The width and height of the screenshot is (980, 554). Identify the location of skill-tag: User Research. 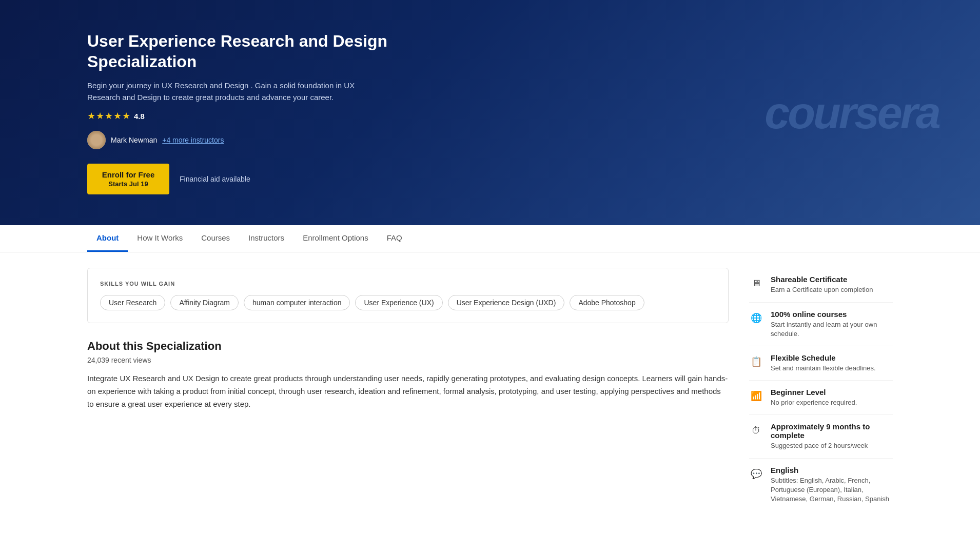
(132, 303).